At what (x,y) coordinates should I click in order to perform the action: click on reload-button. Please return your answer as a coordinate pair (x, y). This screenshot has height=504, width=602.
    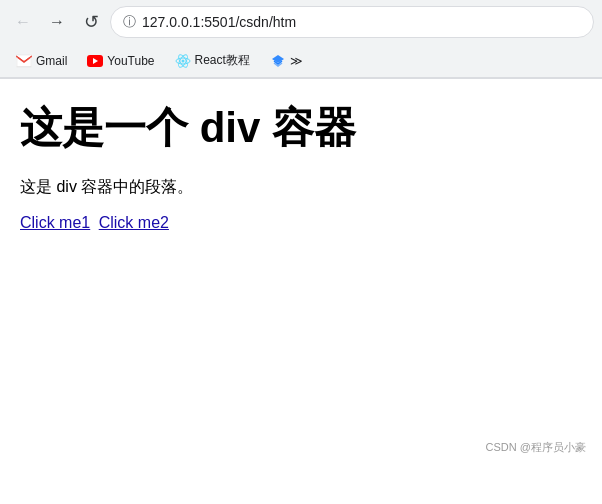
    Looking at the image, I should click on (91, 22).